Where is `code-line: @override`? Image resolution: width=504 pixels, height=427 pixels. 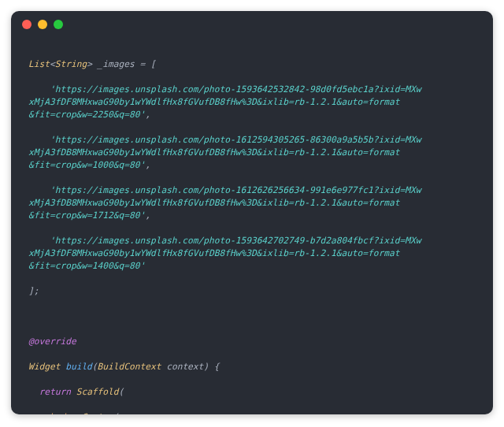
code-line: @override is located at coordinates (254, 342).